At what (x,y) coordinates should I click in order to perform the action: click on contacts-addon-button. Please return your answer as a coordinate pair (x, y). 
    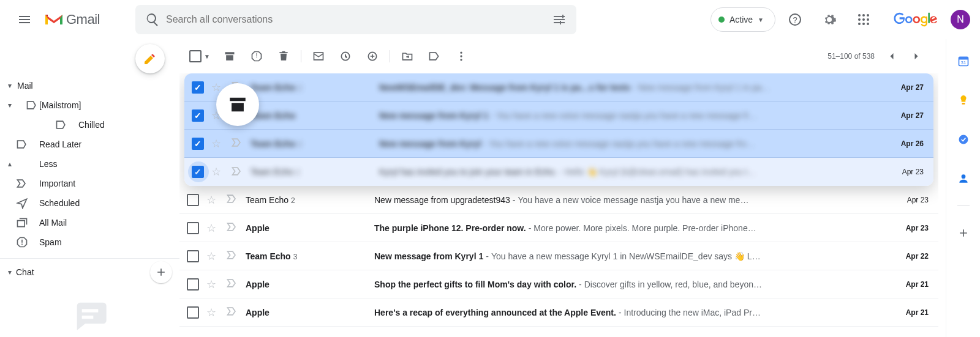
    Looking at the image, I should click on (963, 179).